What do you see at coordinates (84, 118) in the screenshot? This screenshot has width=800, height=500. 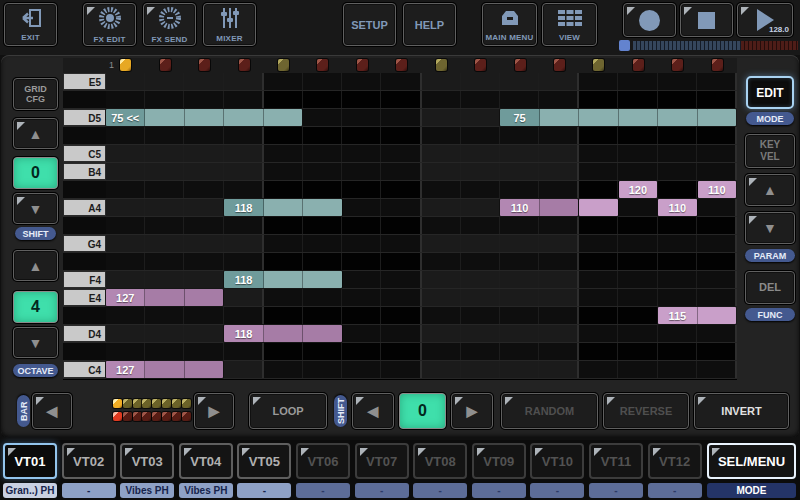 I see `piano-key-white: D5` at bounding box center [84, 118].